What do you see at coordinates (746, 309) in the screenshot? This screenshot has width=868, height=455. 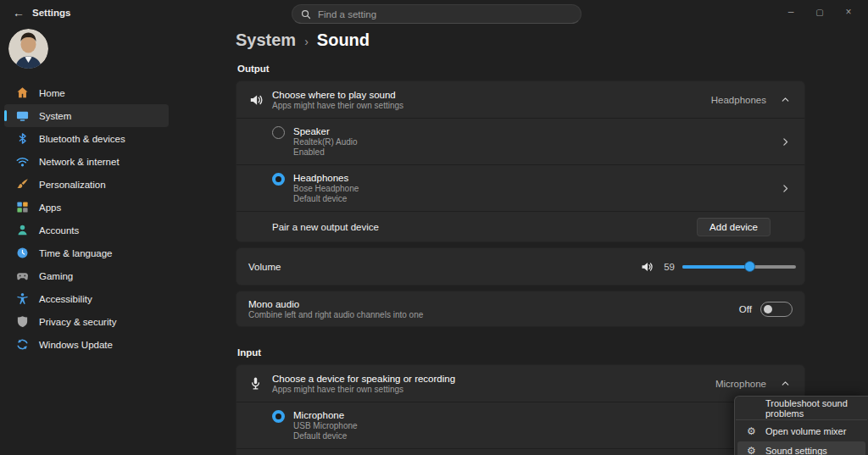 I see `toggle-state-label: Off` at bounding box center [746, 309].